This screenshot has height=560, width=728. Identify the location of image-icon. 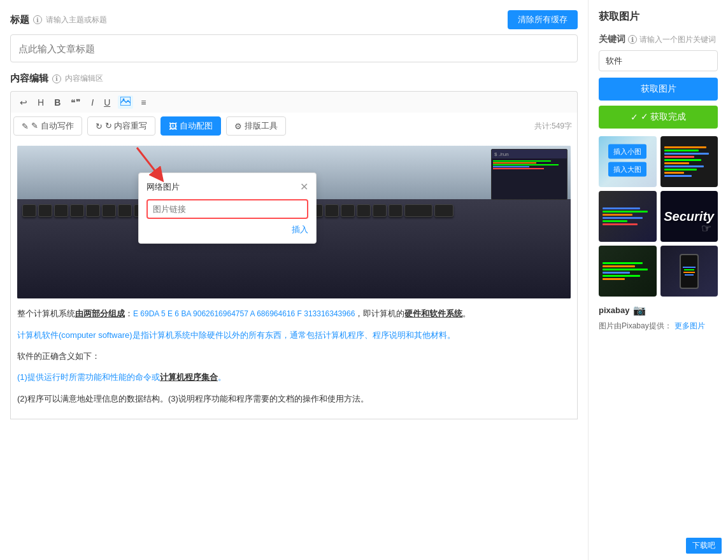
(125, 101).